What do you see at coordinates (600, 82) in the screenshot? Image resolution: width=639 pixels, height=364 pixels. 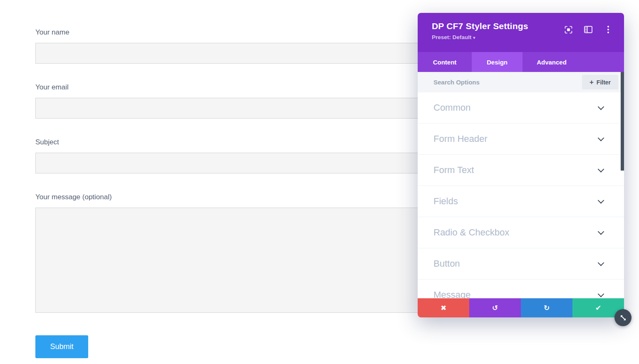 I see `filter-button: + Filter` at bounding box center [600, 82].